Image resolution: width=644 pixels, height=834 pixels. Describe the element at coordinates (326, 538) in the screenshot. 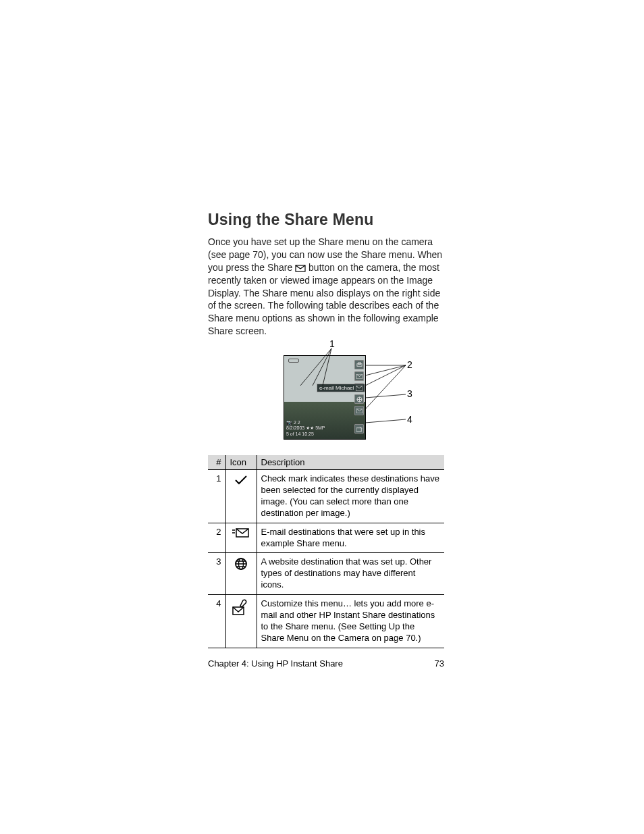

I see `table-row: 2 E-mail destinations that were set up i…` at that location.